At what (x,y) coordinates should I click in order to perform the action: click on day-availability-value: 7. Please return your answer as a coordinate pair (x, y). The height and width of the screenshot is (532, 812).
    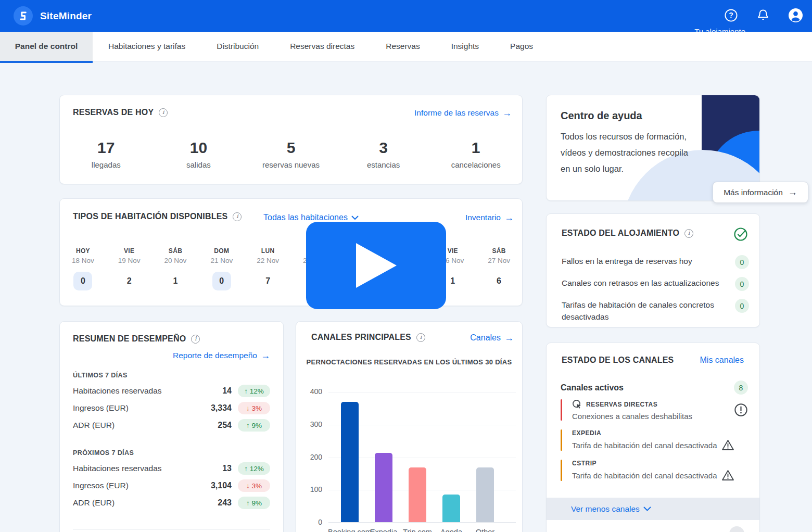
    Looking at the image, I should click on (268, 281).